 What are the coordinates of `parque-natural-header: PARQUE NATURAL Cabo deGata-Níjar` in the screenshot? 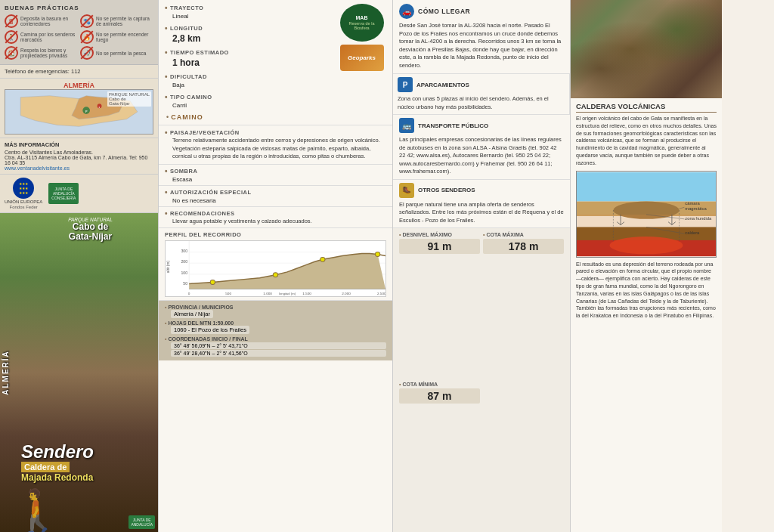 It's located at (91, 230).